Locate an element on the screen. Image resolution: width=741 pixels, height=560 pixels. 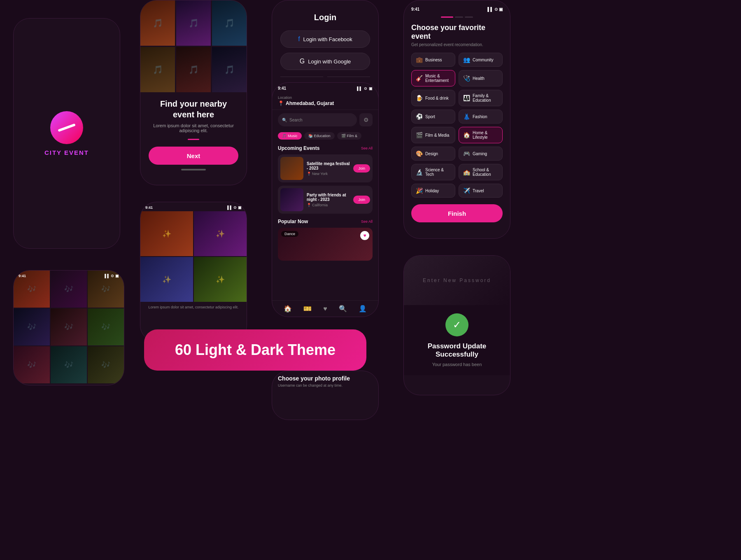
film-chip-label: Film & is located at coordinates (352, 136).